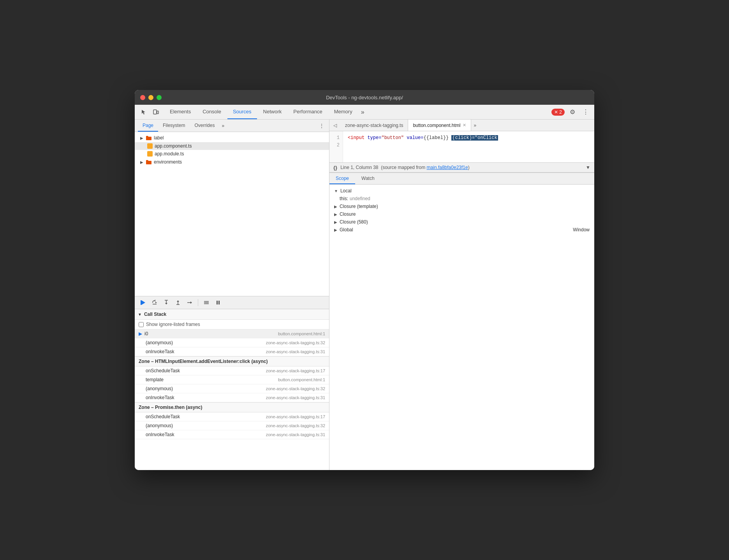 The image size is (729, 560). I want to click on frame-location-anonymous2: zone-async-stack-tagging.ts:32, so click(296, 389).